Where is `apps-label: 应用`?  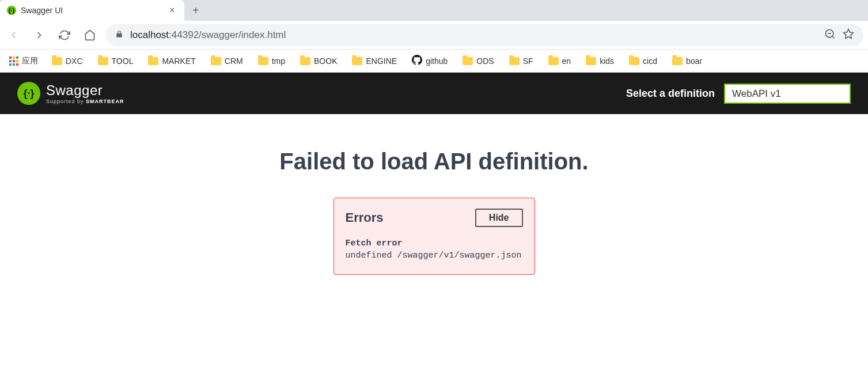
apps-label: 应用 is located at coordinates (30, 61).